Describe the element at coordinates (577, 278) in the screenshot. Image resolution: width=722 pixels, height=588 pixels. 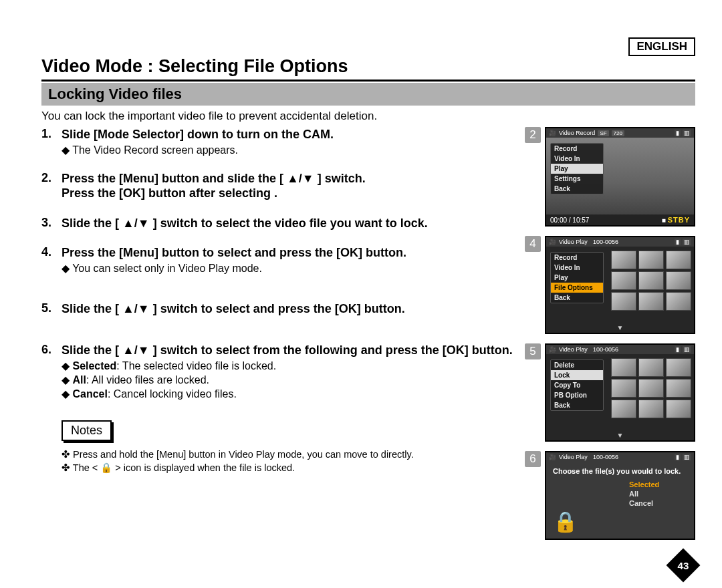
I see `menu: RecordVideo InPlayFile OptionsBack` at that location.